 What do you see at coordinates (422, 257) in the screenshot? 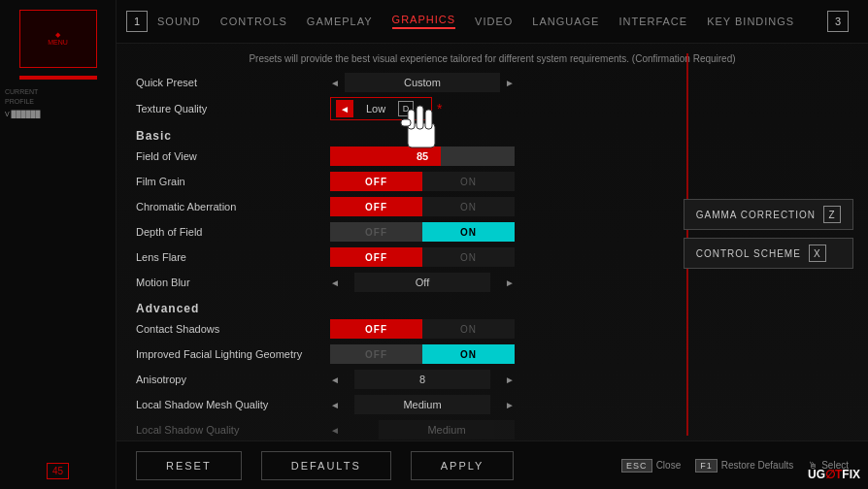
I see `lens-flare-control: OFF ON` at bounding box center [422, 257].